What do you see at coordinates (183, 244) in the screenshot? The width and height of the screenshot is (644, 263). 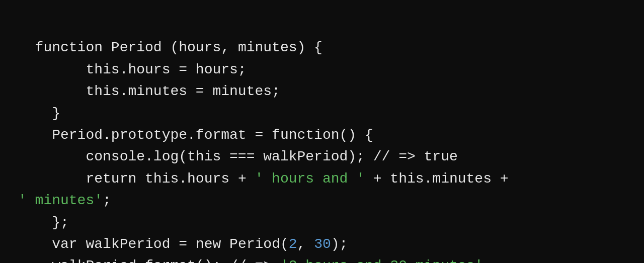 I see `code-line-10: var walkPeriod = new Period(1, 15);` at bounding box center [183, 244].